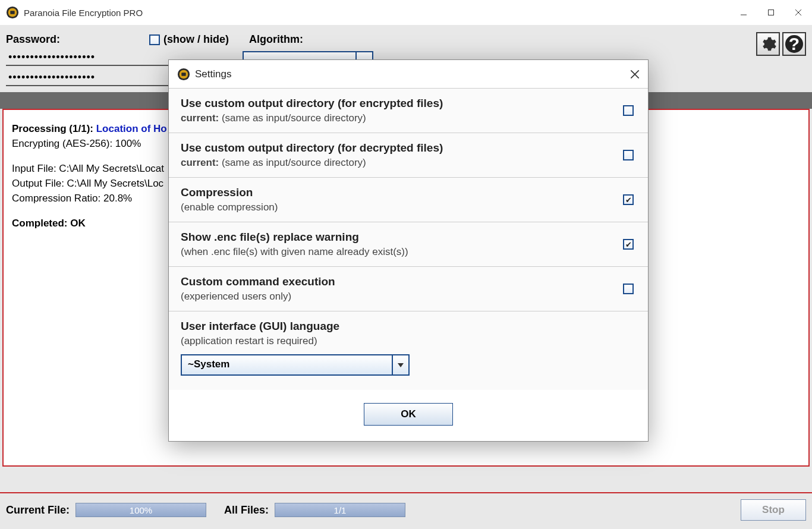  Describe the element at coordinates (406, 511) in the screenshot. I see `status-bar: Current File: 100% All Files: 1/1 Stop` at that location.